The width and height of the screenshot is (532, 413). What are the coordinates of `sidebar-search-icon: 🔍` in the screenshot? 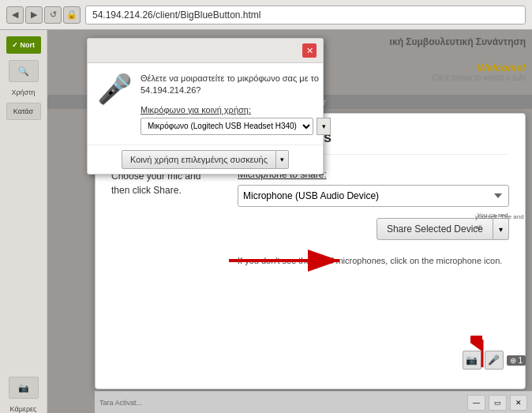 It's located at (24, 71).